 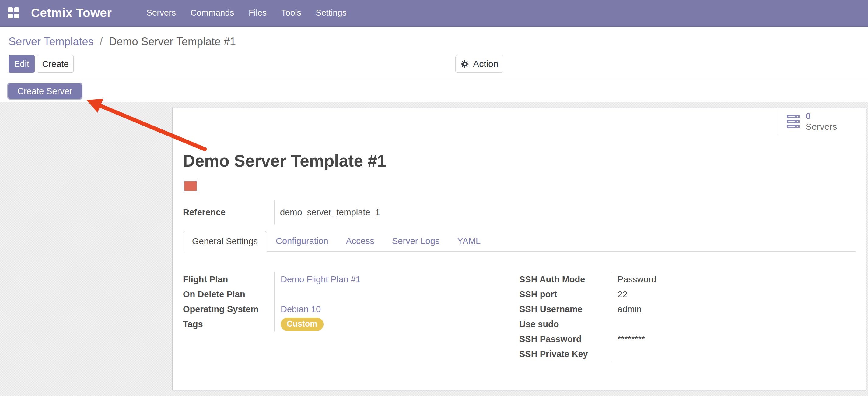 I want to click on tab-server-logs: Server Logs, so click(x=416, y=241).